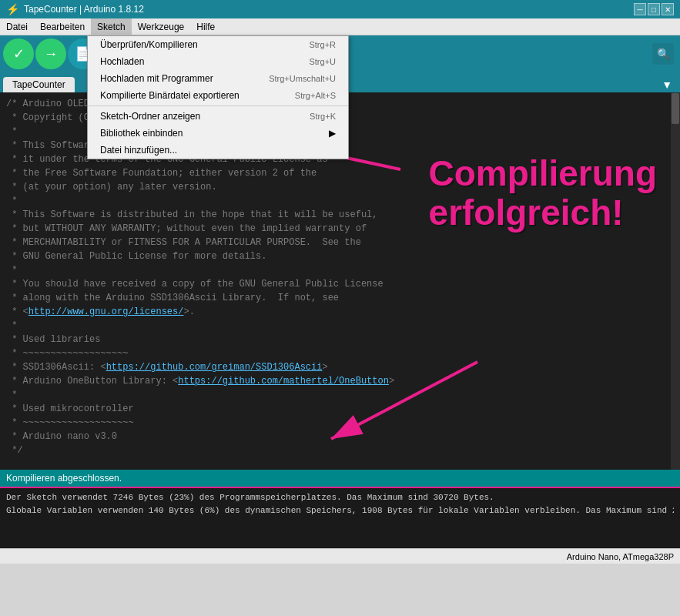  What do you see at coordinates (17, 26) in the screenshot?
I see `menu-datei: Datei` at bounding box center [17, 26].